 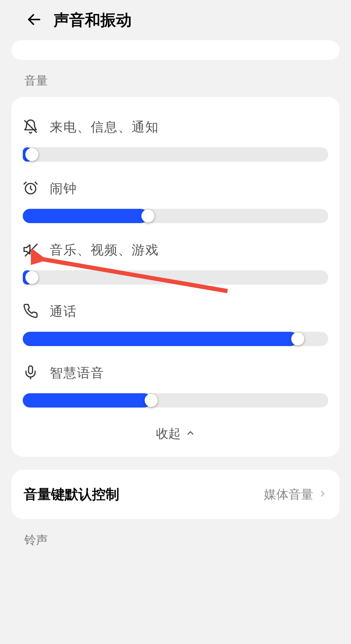 I want to click on slider-alarm, so click(x=176, y=216).